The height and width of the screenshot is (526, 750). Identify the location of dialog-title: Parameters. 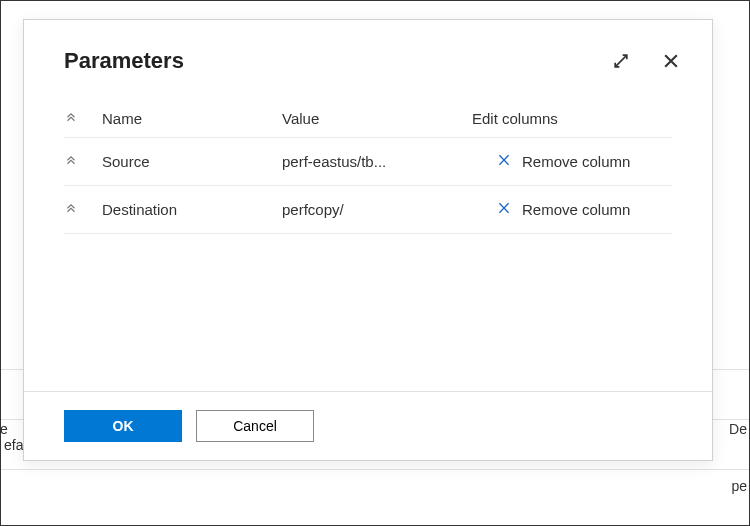
(337, 61).